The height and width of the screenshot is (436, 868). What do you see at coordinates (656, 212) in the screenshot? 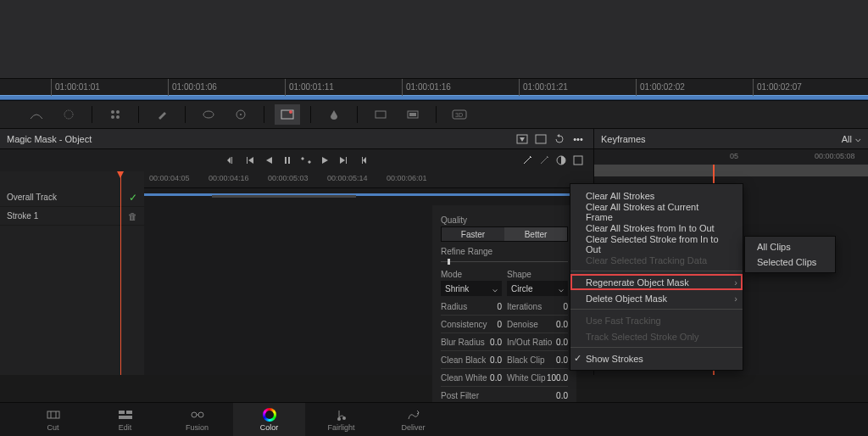
I see `menu-clear-current-frame: Clear All Strokes at Current Frame` at bounding box center [656, 212].